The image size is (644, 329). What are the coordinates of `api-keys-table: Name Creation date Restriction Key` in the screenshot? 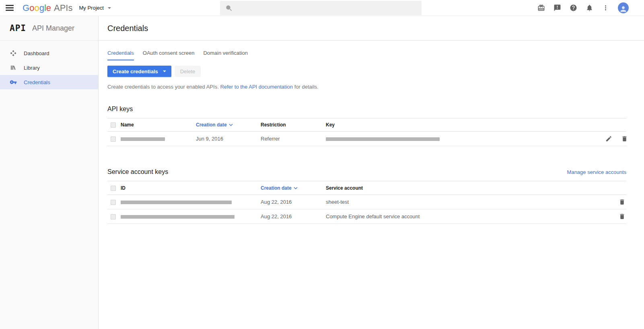 It's located at (367, 132).